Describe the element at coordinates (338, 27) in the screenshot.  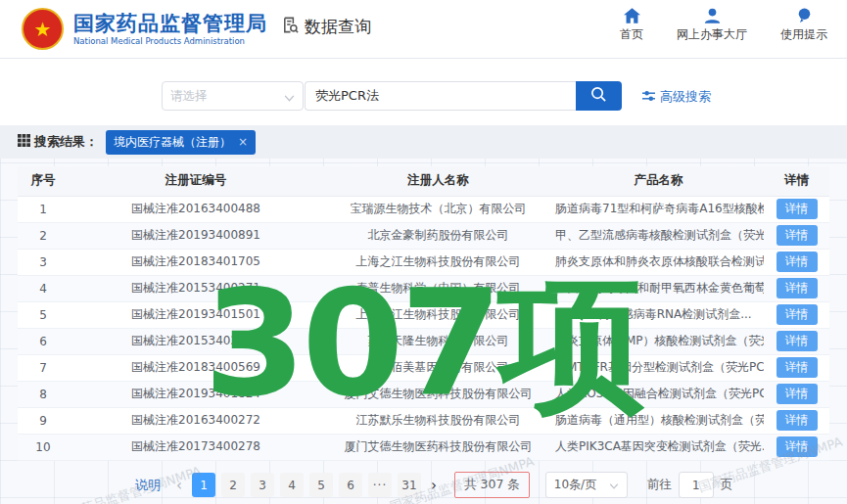
I see `app-title-label: 数据查询` at that location.